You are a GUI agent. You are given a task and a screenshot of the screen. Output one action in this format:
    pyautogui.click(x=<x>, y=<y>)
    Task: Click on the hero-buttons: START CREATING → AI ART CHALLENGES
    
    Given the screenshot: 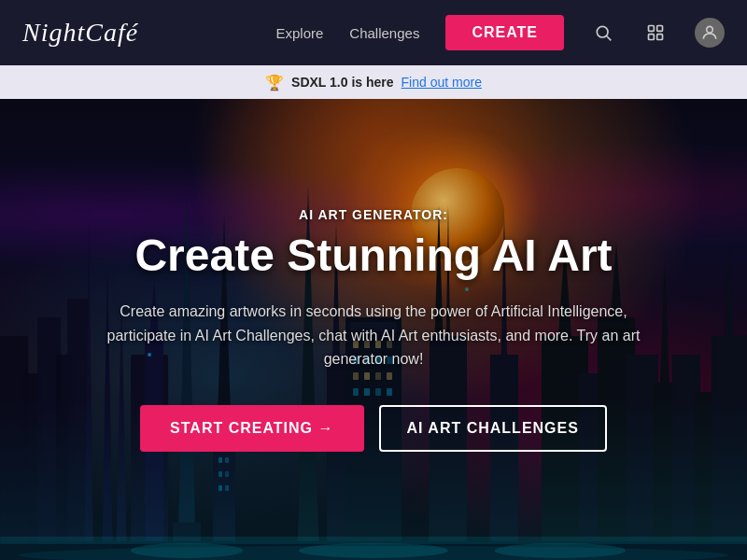 What is the action you would take?
    pyautogui.click(x=374, y=428)
    